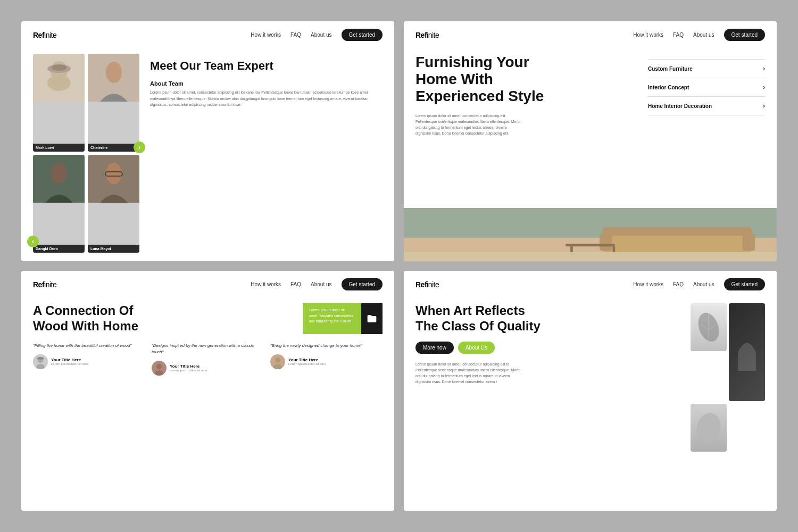 Image resolution: width=798 pixels, height=532 pixels. I want to click on person-info-1: Your Title Here Lorem ipsum dolor sit am…, so click(70, 362).